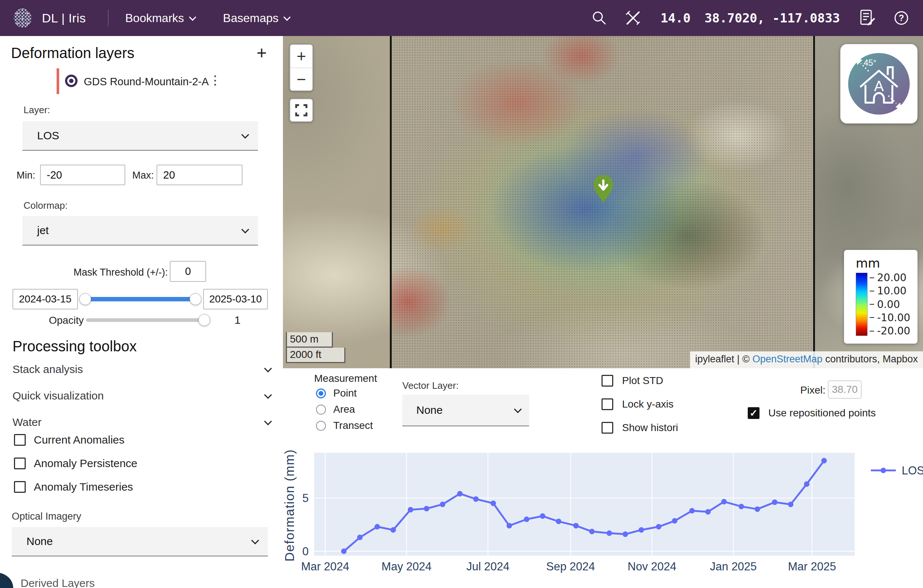 This screenshot has width=923, height=588. I want to click on map-pin-marker, so click(603, 189).